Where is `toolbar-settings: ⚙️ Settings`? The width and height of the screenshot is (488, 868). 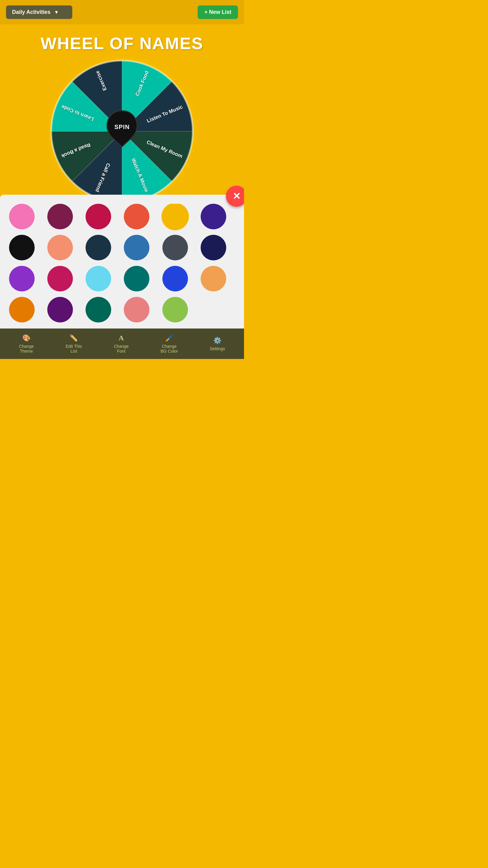
toolbar-settings: ⚙️ Settings is located at coordinates (218, 344).